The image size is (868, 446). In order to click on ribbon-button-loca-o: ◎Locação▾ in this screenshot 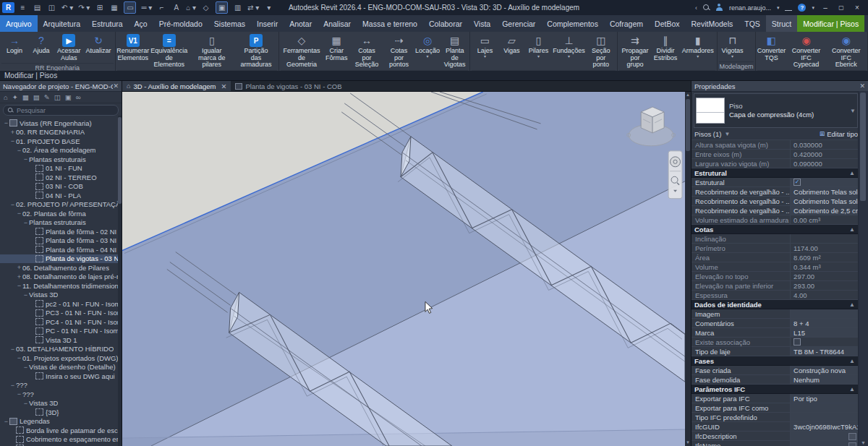, I will do `click(427, 51)`.